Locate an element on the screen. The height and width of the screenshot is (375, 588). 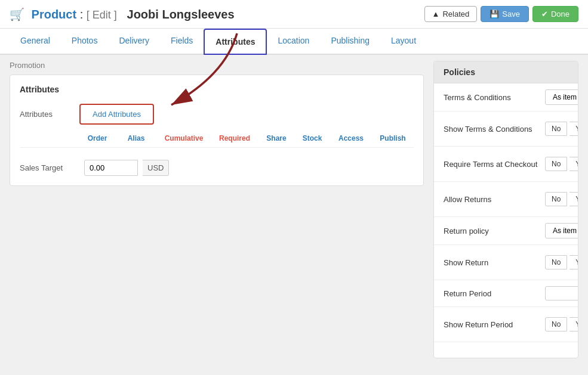
col-publish: Publish is located at coordinates (393, 138).